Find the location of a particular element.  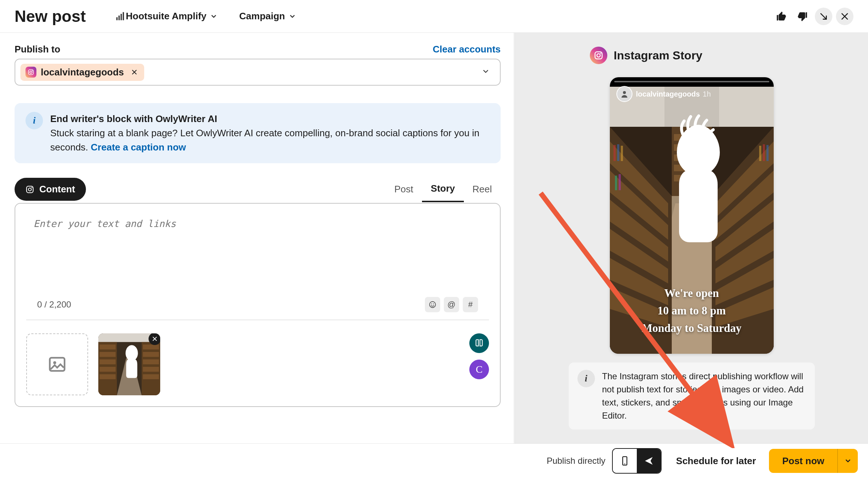

amplify-icon is located at coordinates (117, 16).